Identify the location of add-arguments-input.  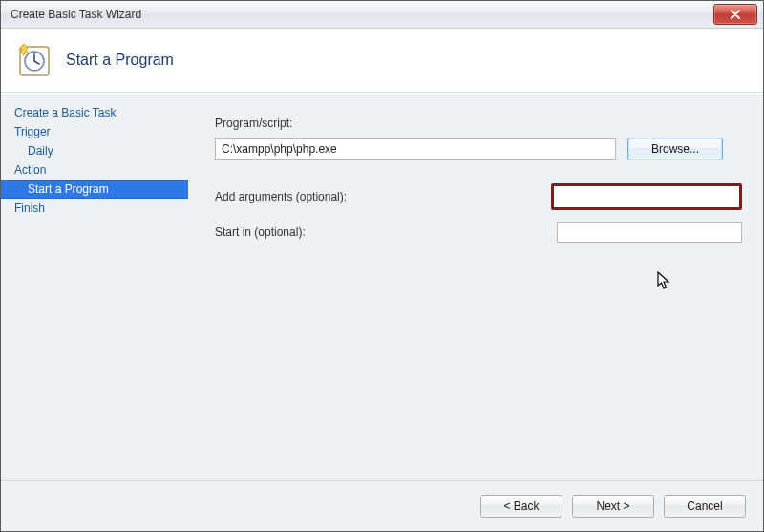
(647, 197).